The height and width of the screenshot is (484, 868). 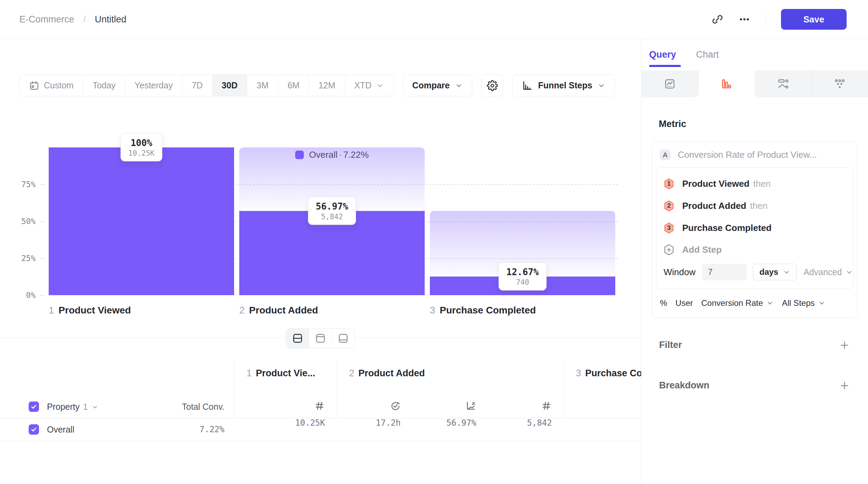 What do you see at coordinates (679, 272) in the screenshot?
I see `window-label: Window` at bounding box center [679, 272].